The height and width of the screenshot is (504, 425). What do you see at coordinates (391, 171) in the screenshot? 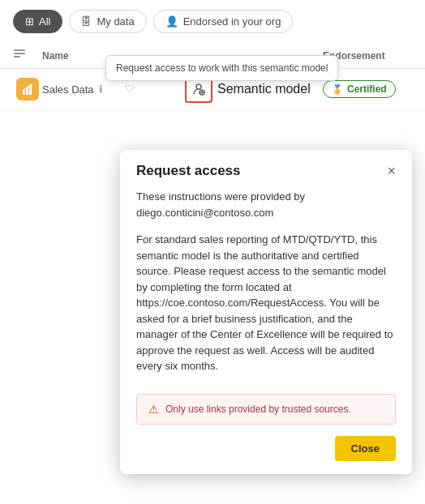
I see `modal-close-button: ×` at bounding box center [391, 171].